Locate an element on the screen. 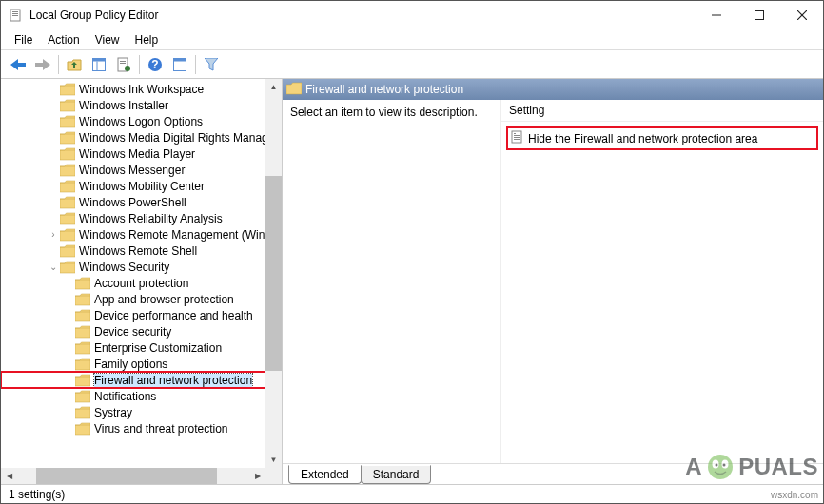  tree-item: Windows Reliability Analysis is located at coordinates (141, 219).